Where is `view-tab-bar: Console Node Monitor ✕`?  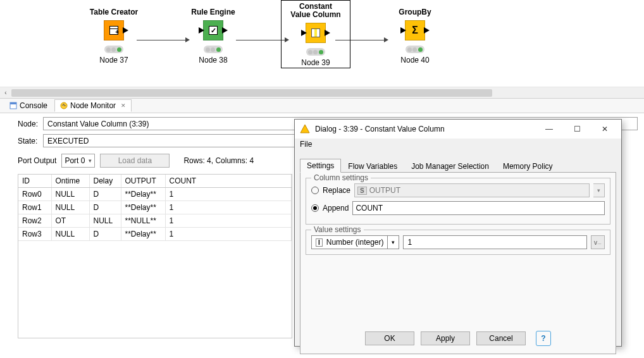
view-tab-bar: Console Node Monitor ✕ is located at coordinates (322, 106).